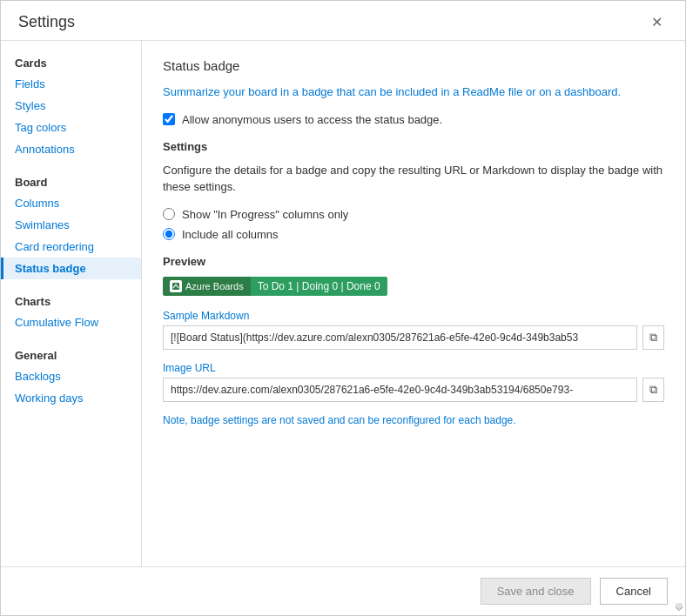  I want to click on image-url-label: Image URL, so click(414, 368).